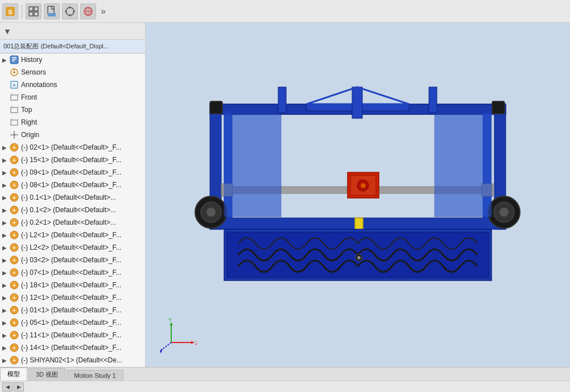 The width and height of the screenshot is (570, 392). What do you see at coordinates (73, 273) in the screenshot?
I see `tree-item-part11: ▶+(-) 07<1> (Default<<Default>_F...` at bounding box center [73, 273].